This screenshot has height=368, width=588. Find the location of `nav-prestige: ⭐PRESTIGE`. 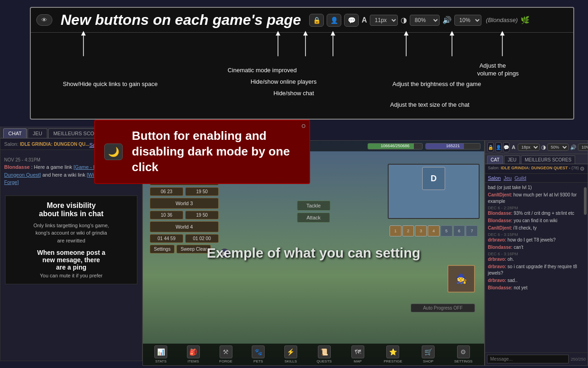

nav-prestige: ⭐PRESTIGE is located at coordinates (393, 354).